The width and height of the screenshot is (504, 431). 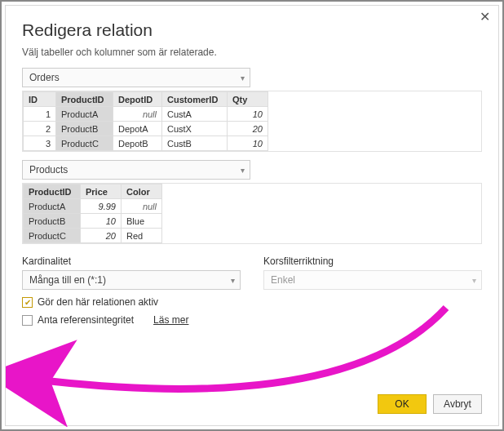 I want to click on dialog-footer: OK Avbryt, so click(x=252, y=400).